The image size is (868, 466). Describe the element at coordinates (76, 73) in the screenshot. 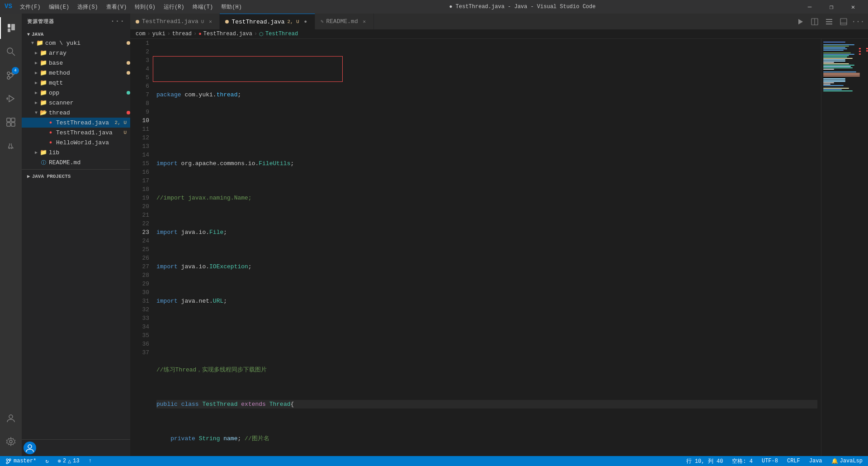

I see `tree-item-method: ▶ 📁 method` at that location.